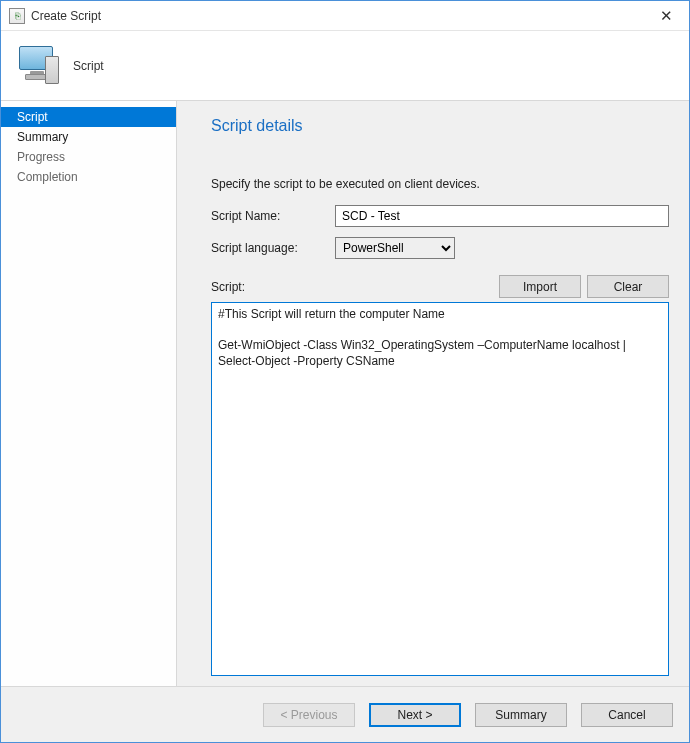 Image resolution: width=690 pixels, height=743 pixels. Describe the element at coordinates (345, 16) in the screenshot. I see `titlebar: ⎘ Create Script ✕` at that location.